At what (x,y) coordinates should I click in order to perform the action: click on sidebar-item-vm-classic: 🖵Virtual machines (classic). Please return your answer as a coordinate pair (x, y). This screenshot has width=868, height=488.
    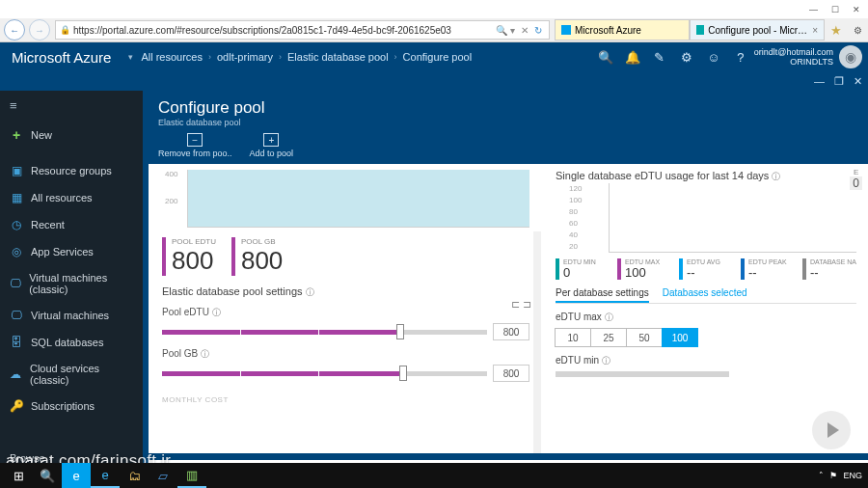
    Looking at the image, I should click on (71, 284).